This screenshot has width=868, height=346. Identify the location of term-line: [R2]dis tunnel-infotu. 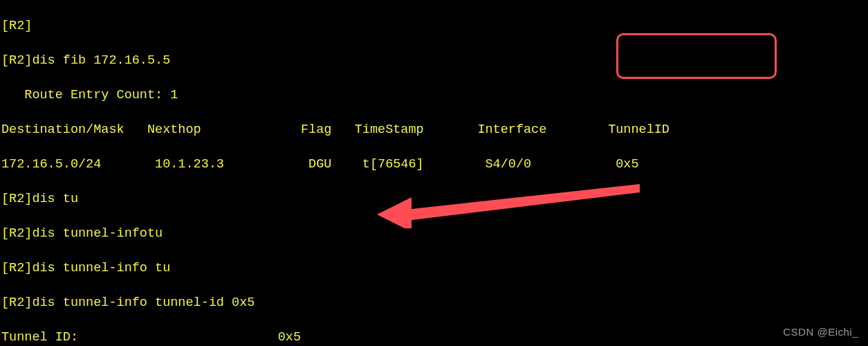
(434, 234).